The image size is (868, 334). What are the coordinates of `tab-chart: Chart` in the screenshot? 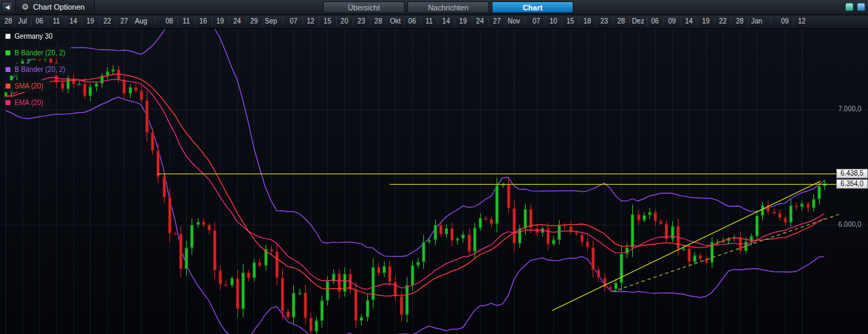 It's located at (533, 7).